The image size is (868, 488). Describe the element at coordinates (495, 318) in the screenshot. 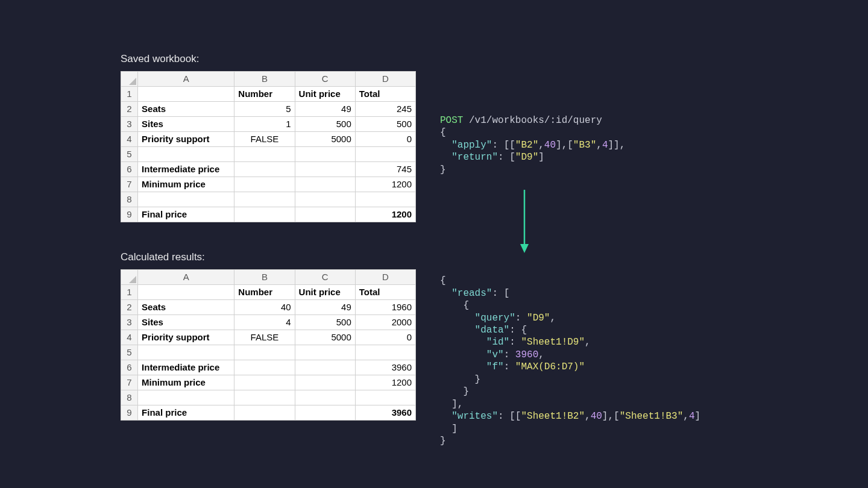

I see `json-key: "query"` at that location.